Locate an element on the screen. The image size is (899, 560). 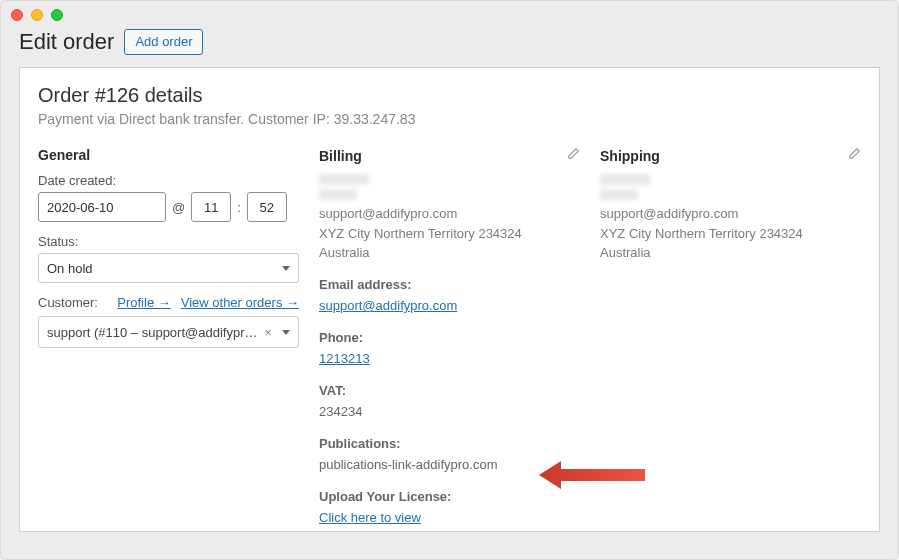
profile-link: Profile → is located at coordinates (144, 302).